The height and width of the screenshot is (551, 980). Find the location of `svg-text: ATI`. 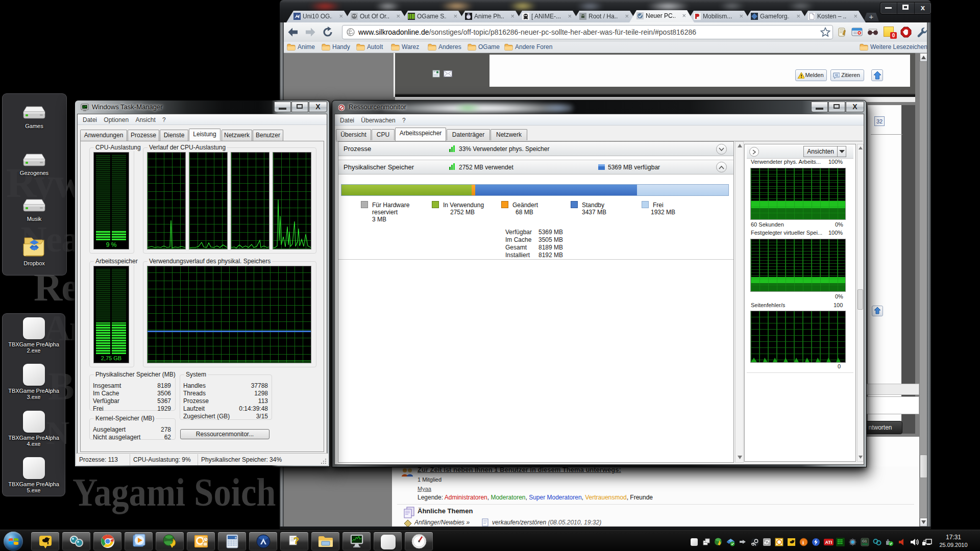

svg-text: ATI is located at coordinates (829, 542).